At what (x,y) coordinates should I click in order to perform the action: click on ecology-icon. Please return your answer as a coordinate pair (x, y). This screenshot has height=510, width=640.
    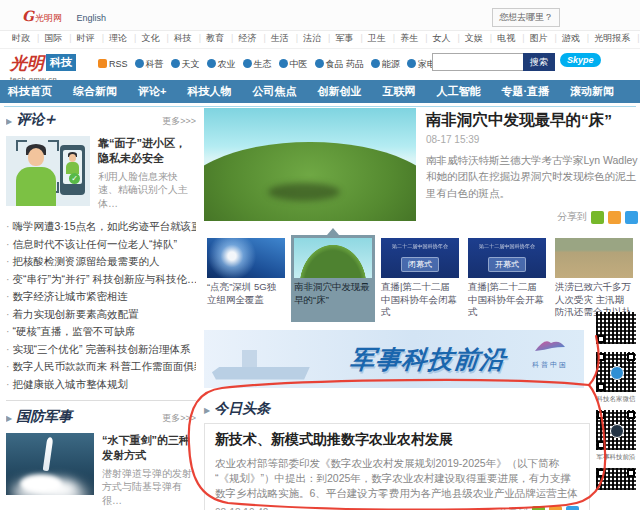
    Looking at the image, I should click on (248, 64).